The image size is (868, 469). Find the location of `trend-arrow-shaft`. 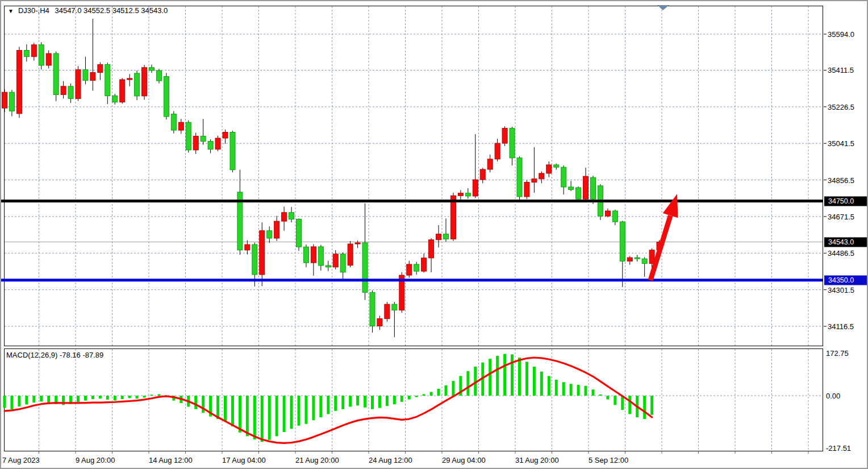

trend-arrow-shaft is located at coordinates (660, 248).